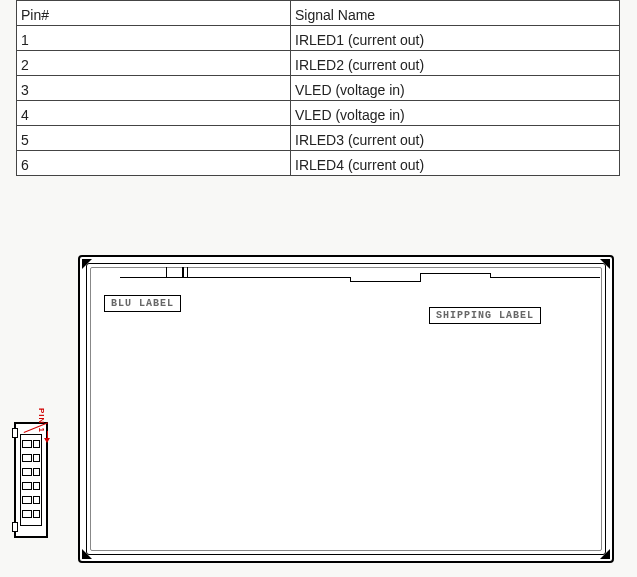 The width and height of the screenshot is (637, 577). I want to click on table-row: 5 IRLED3 (current out), so click(318, 138).